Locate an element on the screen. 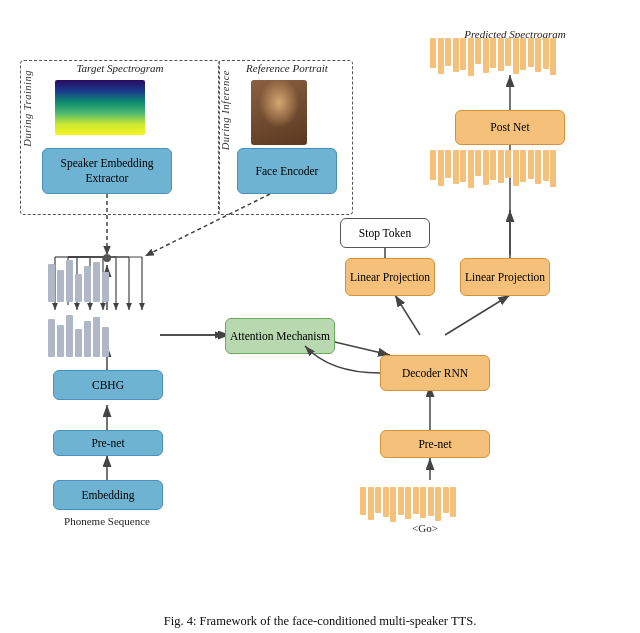 The image size is (640, 633). post-net-block: Post Net is located at coordinates (510, 128).